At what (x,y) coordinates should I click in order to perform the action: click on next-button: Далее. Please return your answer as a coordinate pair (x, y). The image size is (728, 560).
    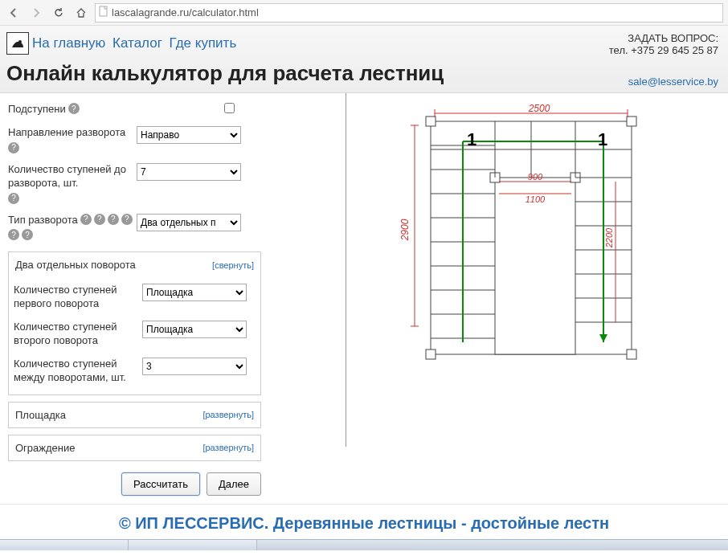
    Looking at the image, I should click on (234, 484).